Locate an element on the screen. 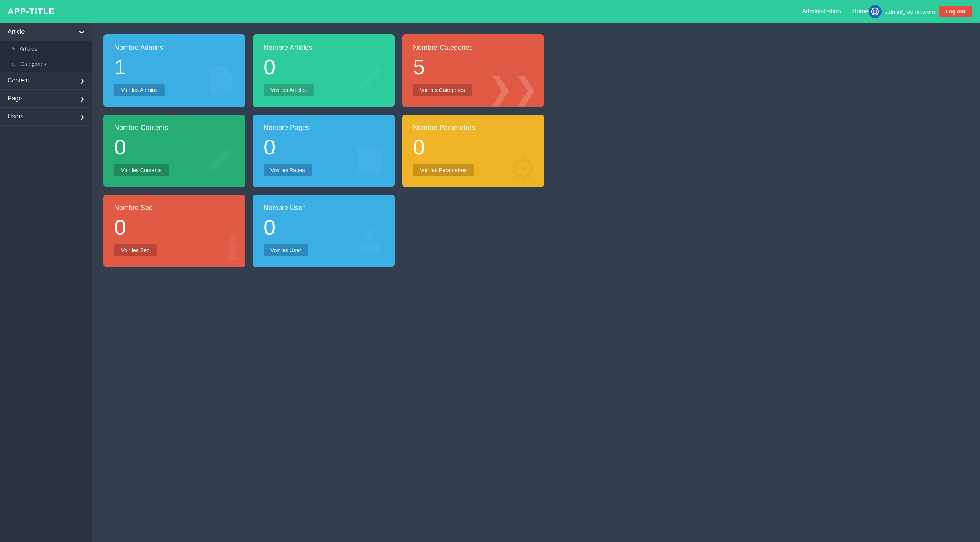 This screenshot has height=542, width=980. header-nav: Administration Home is located at coordinates (835, 11).